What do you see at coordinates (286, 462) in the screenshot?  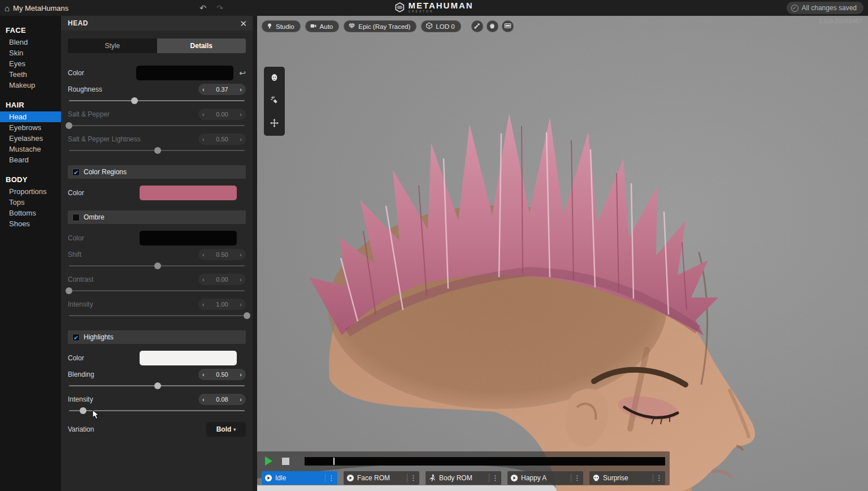 I see `stop-button` at bounding box center [286, 462].